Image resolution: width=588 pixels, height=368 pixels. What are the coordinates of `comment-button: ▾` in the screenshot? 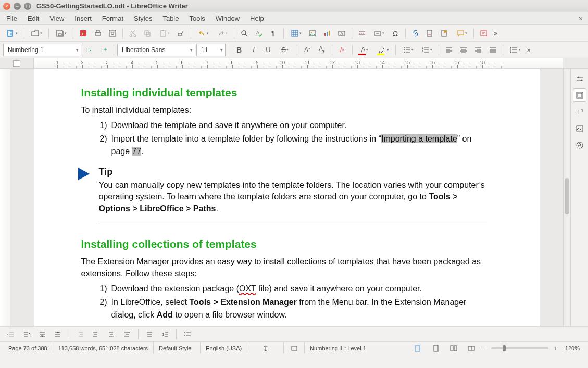 It's located at (461, 33).